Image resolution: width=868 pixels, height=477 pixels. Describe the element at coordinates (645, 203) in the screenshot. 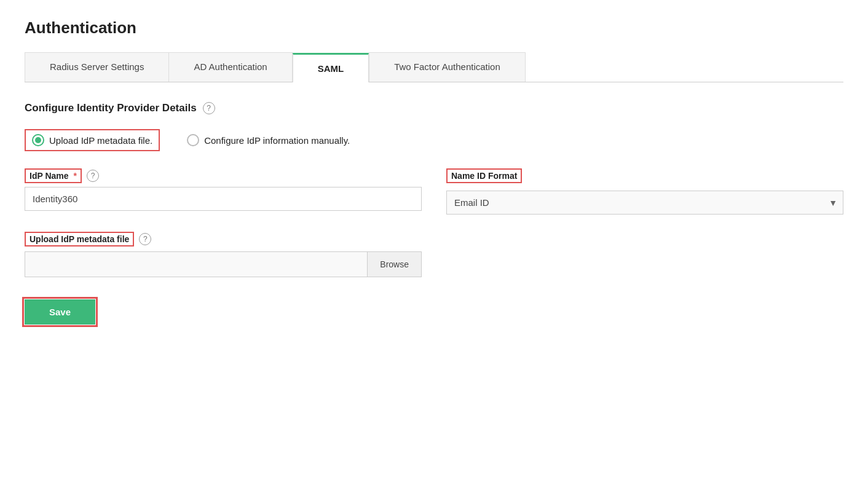

I see `name-id-format-select: Email ID Username Unspecified` at that location.